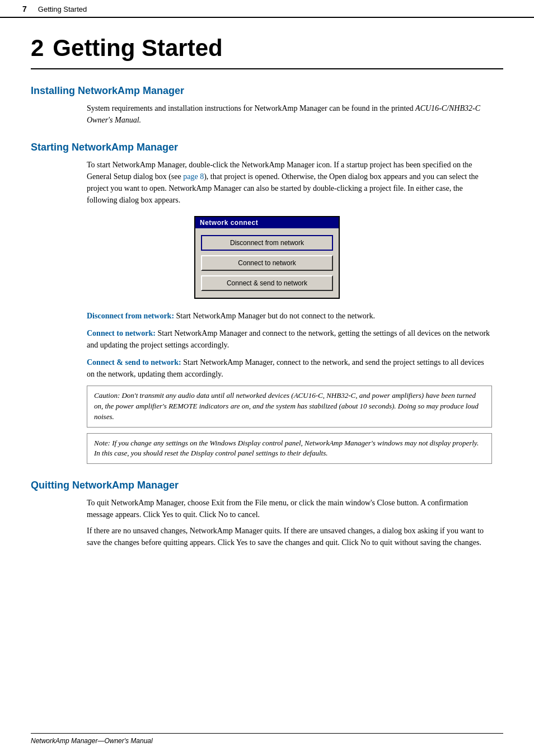  Describe the element at coordinates (92, 741) in the screenshot. I see `footer-text: NetworkAmp Manager—Owner's Manual` at that location.